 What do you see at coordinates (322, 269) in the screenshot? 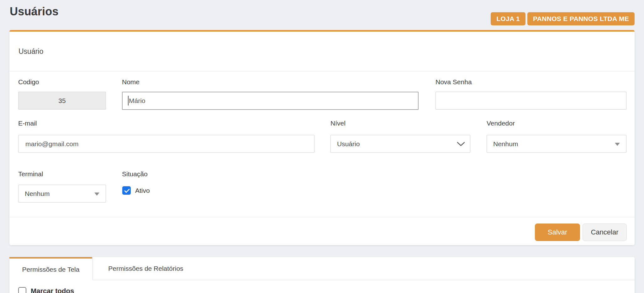
I see `permissions-tabbar: Permissões de Tela Permissões de Relatór…` at bounding box center [322, 269].